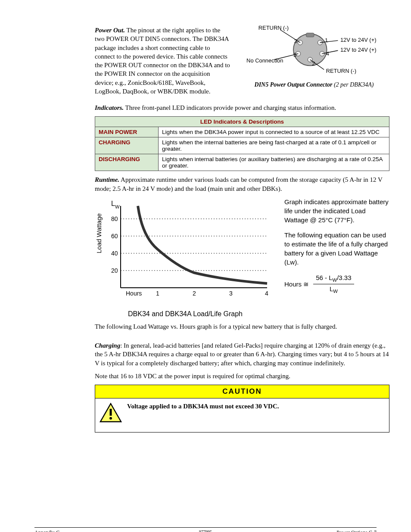 The width and height of the screenshot is (411, 532). I want to click on svg-text: LW, so click(115, 205).